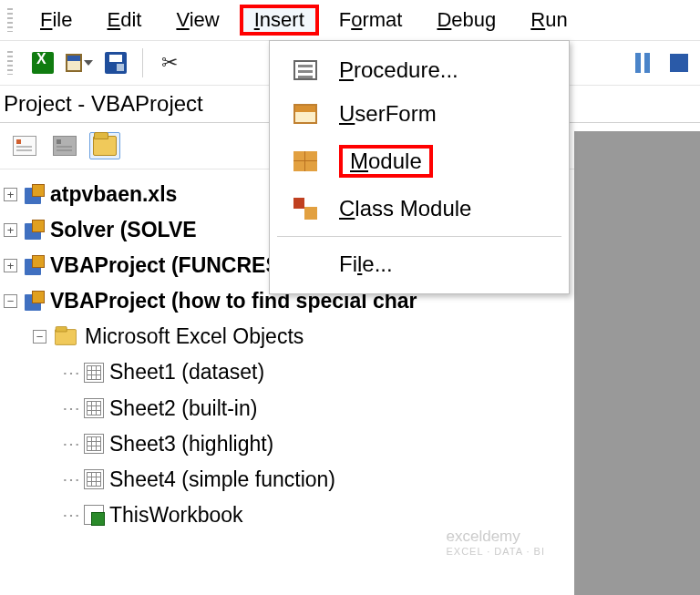 The height and width of the screenshot is (595, 700). Describe the element at coordinates (496, 551) in the screenshot. I see `watermark-tag: EXCEL · DATA · BI` at that location.